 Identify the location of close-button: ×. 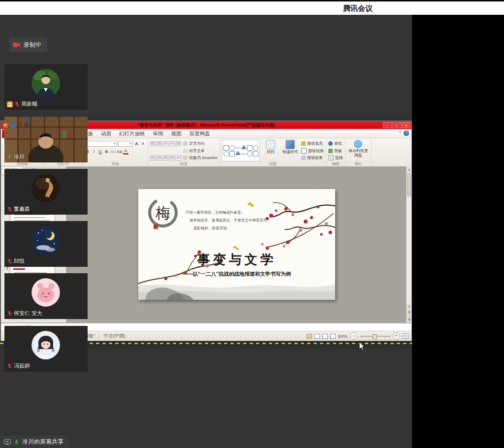
(406, 125).